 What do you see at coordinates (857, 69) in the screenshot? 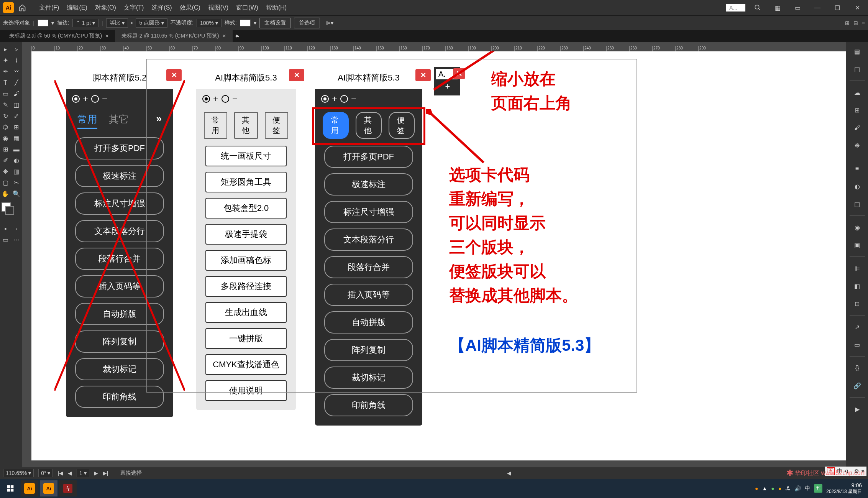
I see `layers-panel-icon: ◫` at bounding box center [857, 69].